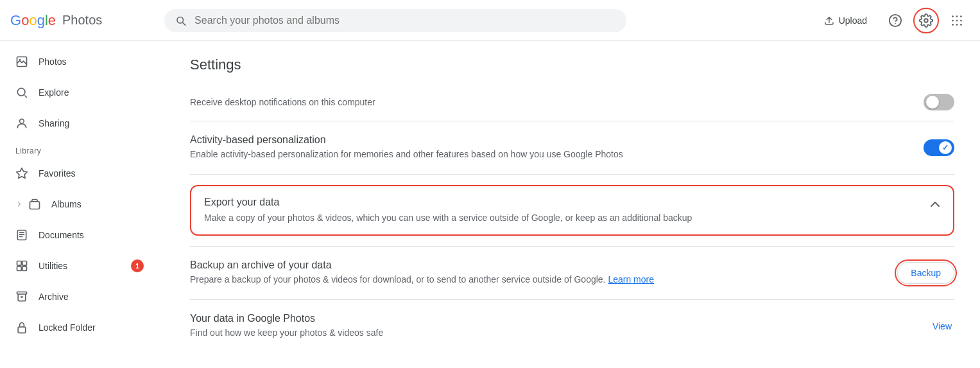  What do you see at coordinates (572, 103) in the screenshot?
I see `notifications-row: Receive desktop notifications on this co…` at bounding box center [572, 103].